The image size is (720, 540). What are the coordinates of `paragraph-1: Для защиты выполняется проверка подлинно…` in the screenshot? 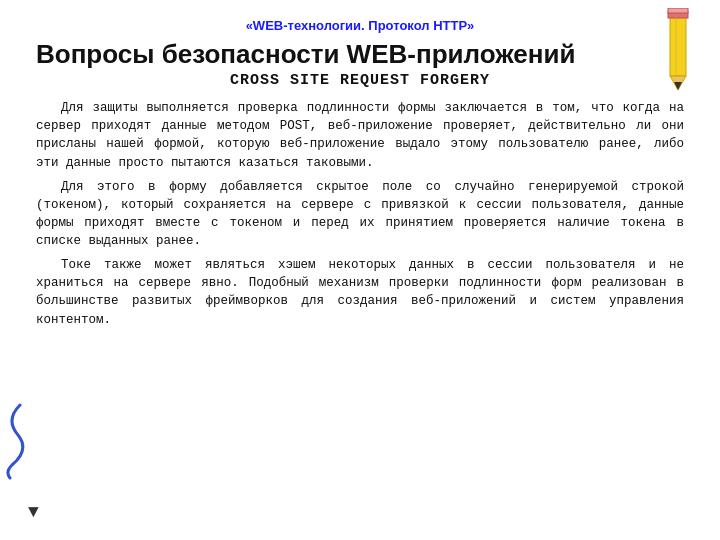 It's located at (360, 136).